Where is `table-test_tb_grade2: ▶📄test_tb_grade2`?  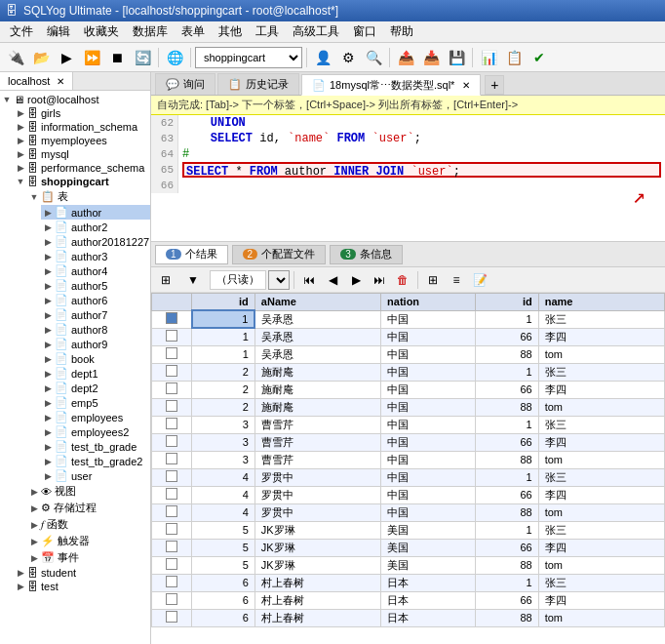 table-test_tb_grade2: ▶📄test_tb_grade2 is located at coordinates (96, 461).